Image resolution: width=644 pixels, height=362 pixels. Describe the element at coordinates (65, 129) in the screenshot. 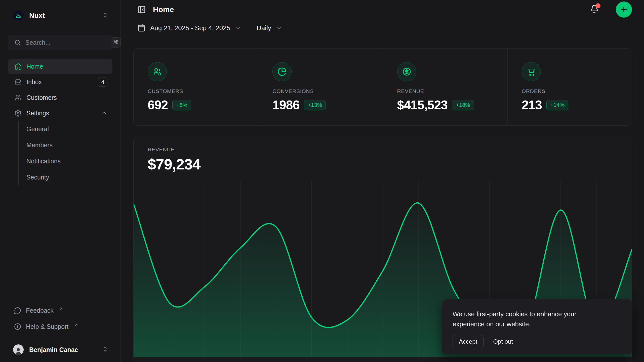

I see `sidebar-item-general: General` at that location.